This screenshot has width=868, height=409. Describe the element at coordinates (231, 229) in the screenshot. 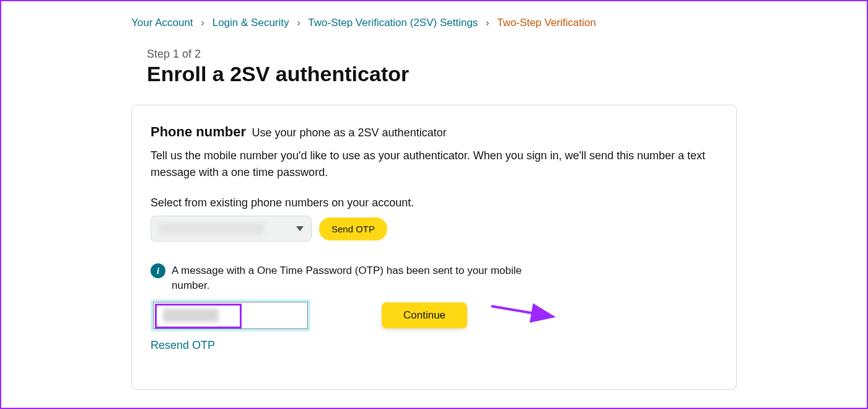

I see `phone-number-select` at that location.